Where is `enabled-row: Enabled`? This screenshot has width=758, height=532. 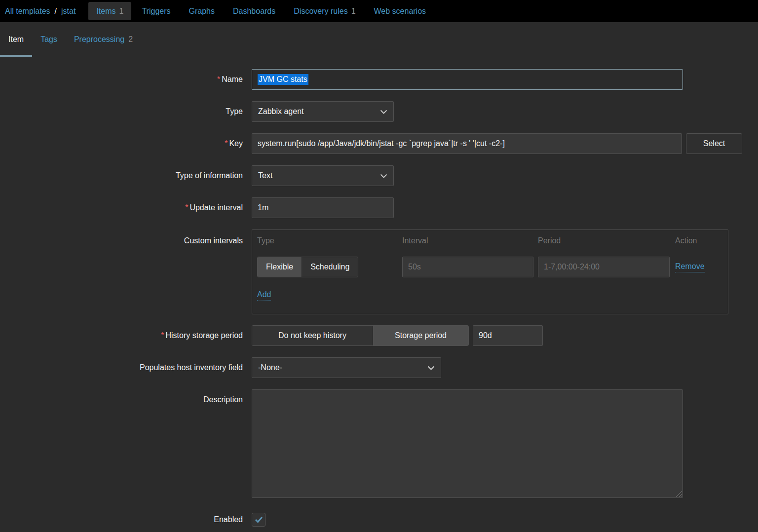
enabled-row: Enabled is located at coordinates (379, 520).